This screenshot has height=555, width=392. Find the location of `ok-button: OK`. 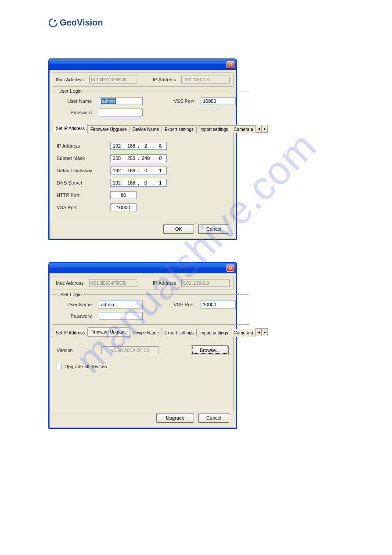

ok-button: OK is located at coordinates (179, 229).